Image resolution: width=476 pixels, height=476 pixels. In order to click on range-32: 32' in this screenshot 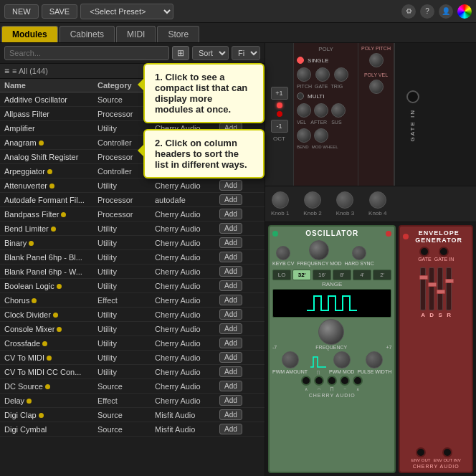, I will do `click(302, 275)`.